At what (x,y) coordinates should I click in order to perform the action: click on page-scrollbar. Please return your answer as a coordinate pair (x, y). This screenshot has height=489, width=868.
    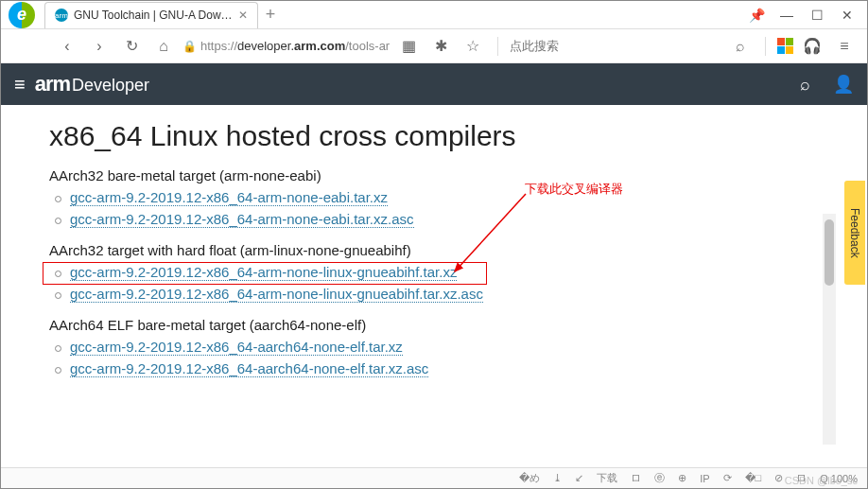
    Looking at the image, I should click on (829, 329).